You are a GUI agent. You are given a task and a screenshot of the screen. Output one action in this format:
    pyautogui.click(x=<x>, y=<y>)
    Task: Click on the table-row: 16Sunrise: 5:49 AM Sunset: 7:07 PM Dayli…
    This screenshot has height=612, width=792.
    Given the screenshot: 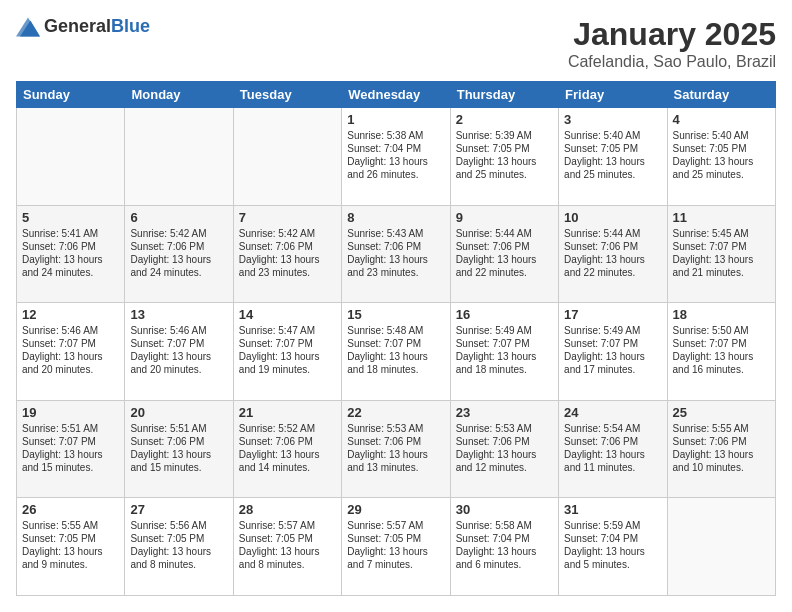 What is the action you would take?
    pyautogui.click(x=504, y=352)
    